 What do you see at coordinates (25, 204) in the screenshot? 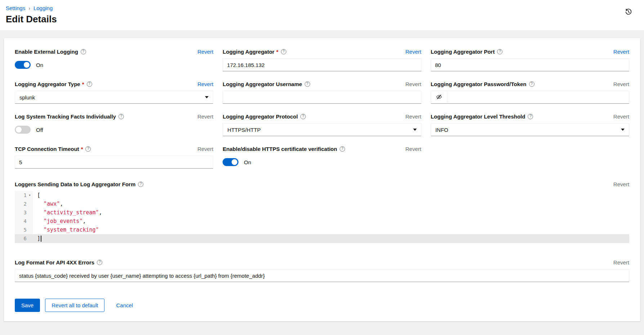
I see `line-number: 2` at bounding box center [25, 204].